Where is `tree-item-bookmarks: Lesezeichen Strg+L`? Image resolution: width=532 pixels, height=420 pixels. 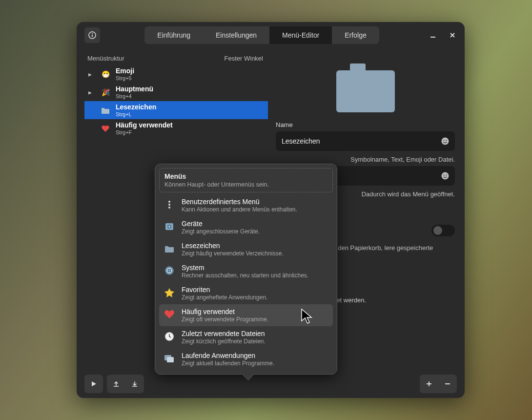 tree-item-bookmarks: Lesezeichen Strg+L is located at coordinates (176, 110).